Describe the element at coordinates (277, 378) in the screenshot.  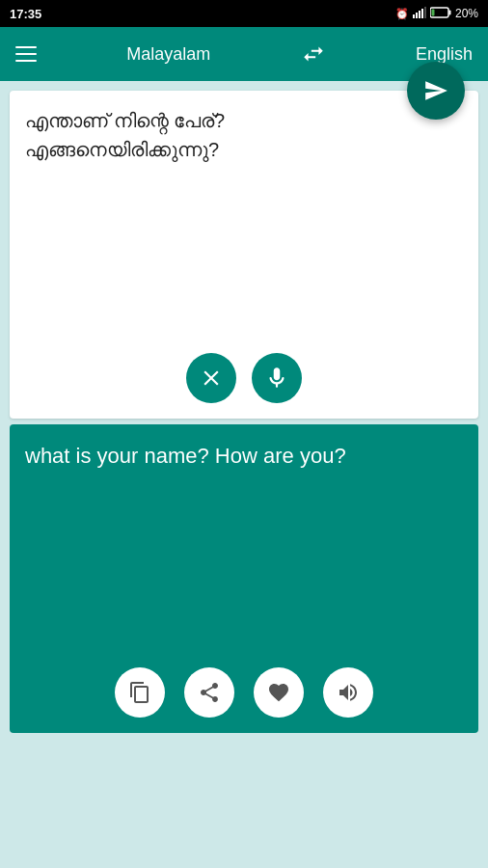
I see `microphone-icon` at that location.